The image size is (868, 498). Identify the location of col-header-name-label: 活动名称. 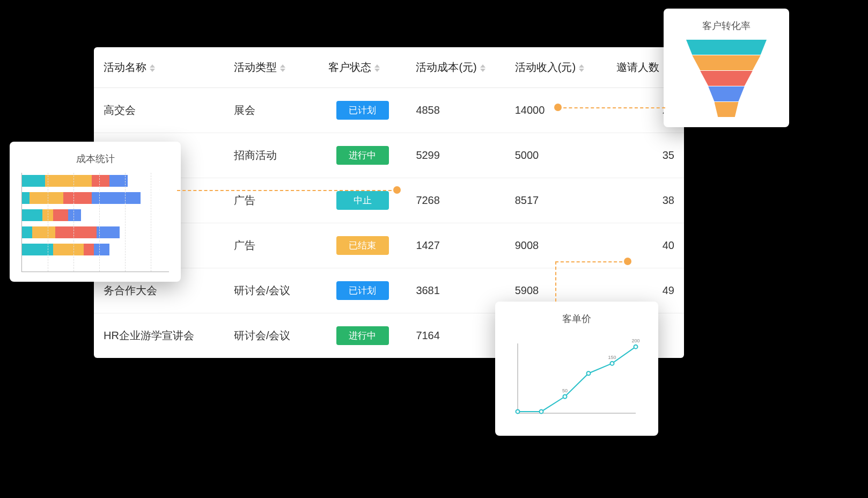
(125, 67).